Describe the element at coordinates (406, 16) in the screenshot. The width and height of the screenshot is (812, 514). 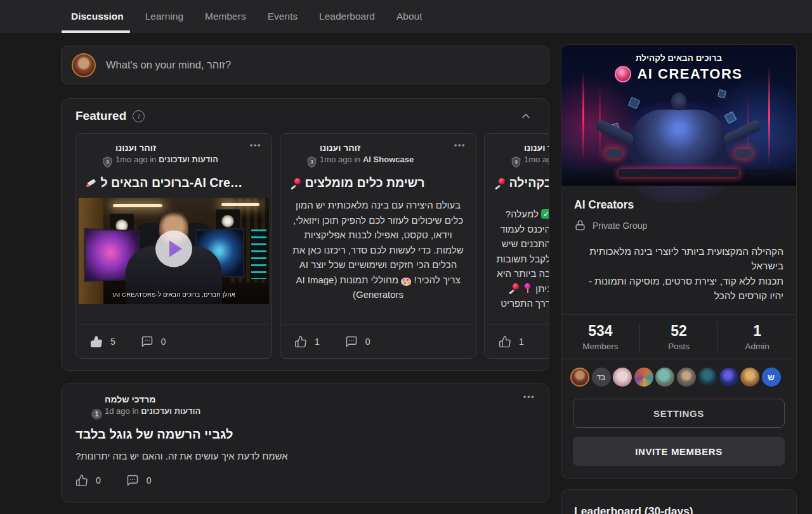
I see `top-navigation: Discussion Learning Members Events Leade…` at that location.